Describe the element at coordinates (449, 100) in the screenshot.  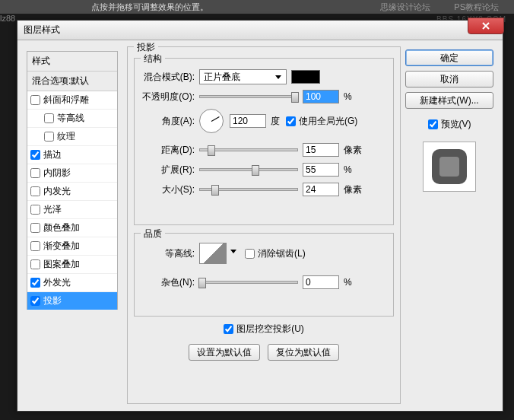
I see `new-style-button: 新建样式(W)...` at that location.